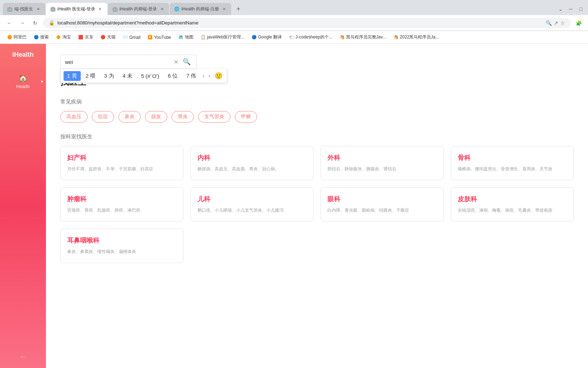 Image resolution: width=588 pixels, height=368 pixels. Describe the element at coordinates (226, 37) in the screenshot. I see `bookmark-javaweb-label: javaWeb医疗管理...` at that location.